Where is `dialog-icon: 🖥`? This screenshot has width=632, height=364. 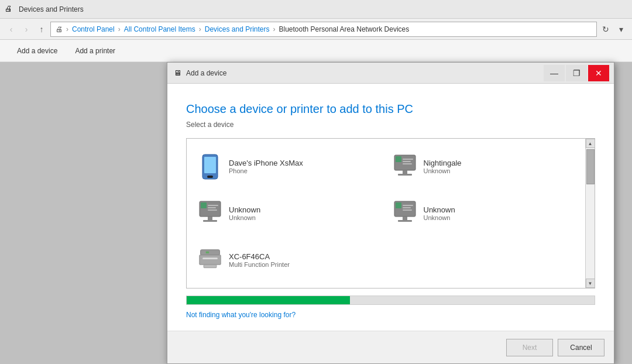 dialog-icon: 🖥 is located at coordinates (177, 73).